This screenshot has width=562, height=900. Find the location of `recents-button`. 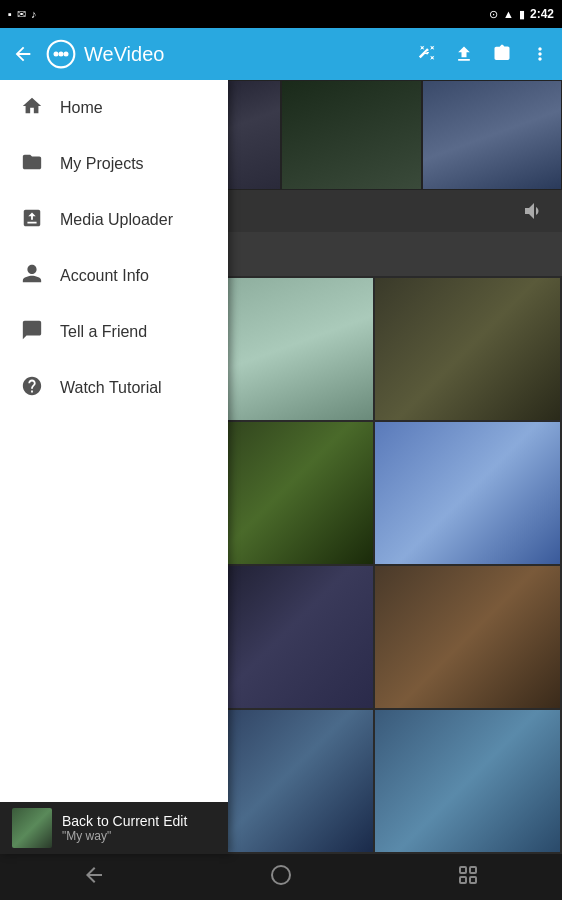

recents-button is located at coordinates (468, 877).